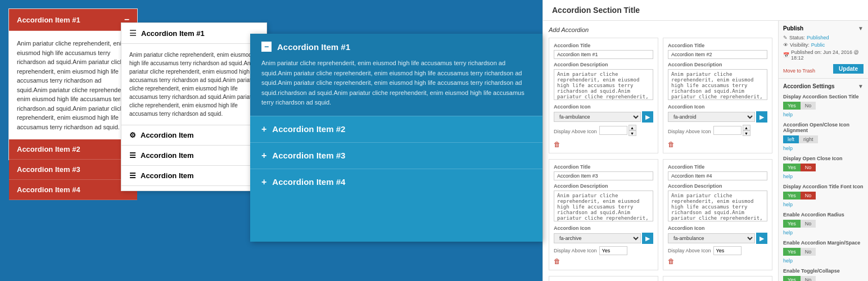 The image size is (868, 281). I want to click on help-link-4: help, so click(823, 233).